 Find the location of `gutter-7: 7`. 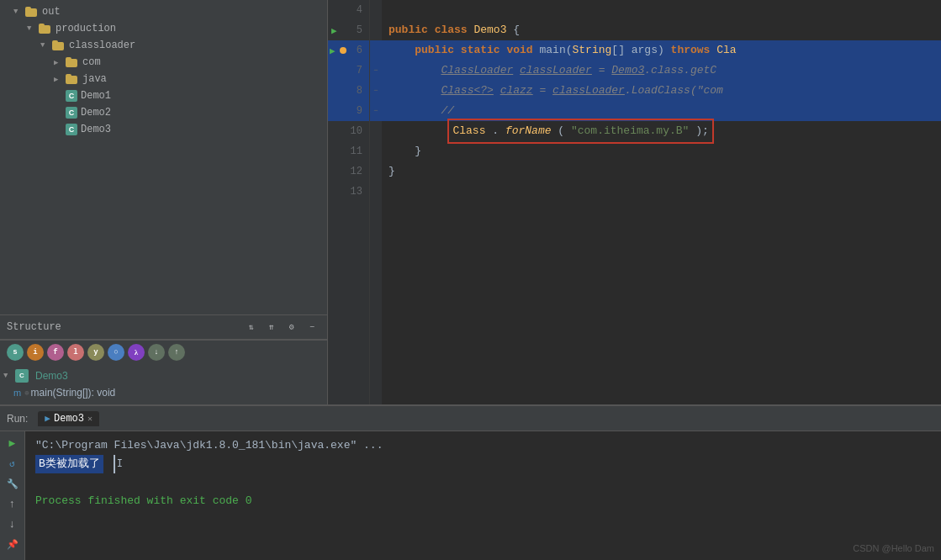

gutter-7: 7 is located at coordinates (348, 71).